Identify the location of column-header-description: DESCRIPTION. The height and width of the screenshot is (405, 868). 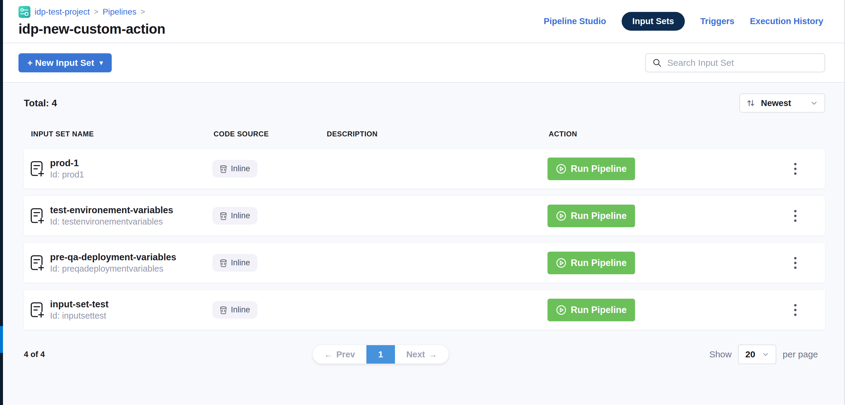
(438, 134).